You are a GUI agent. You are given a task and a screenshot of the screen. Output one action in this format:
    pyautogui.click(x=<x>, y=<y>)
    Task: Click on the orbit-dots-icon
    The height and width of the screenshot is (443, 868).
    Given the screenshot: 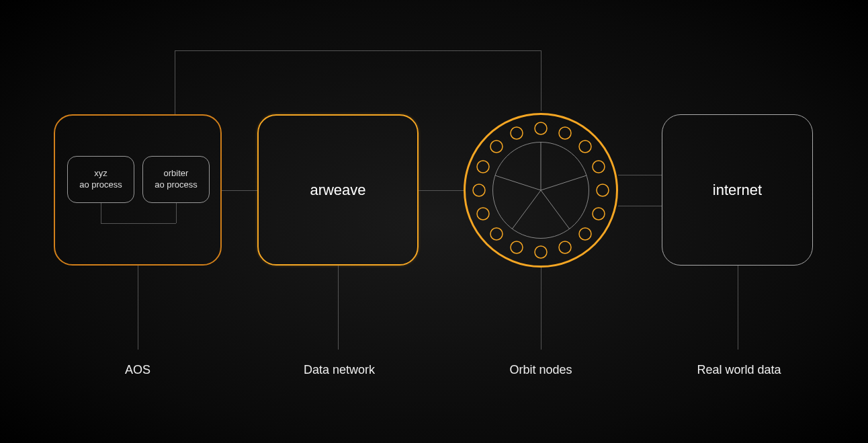 What is the action you would take?
    pyautogui.click(x=541, y=190)
    